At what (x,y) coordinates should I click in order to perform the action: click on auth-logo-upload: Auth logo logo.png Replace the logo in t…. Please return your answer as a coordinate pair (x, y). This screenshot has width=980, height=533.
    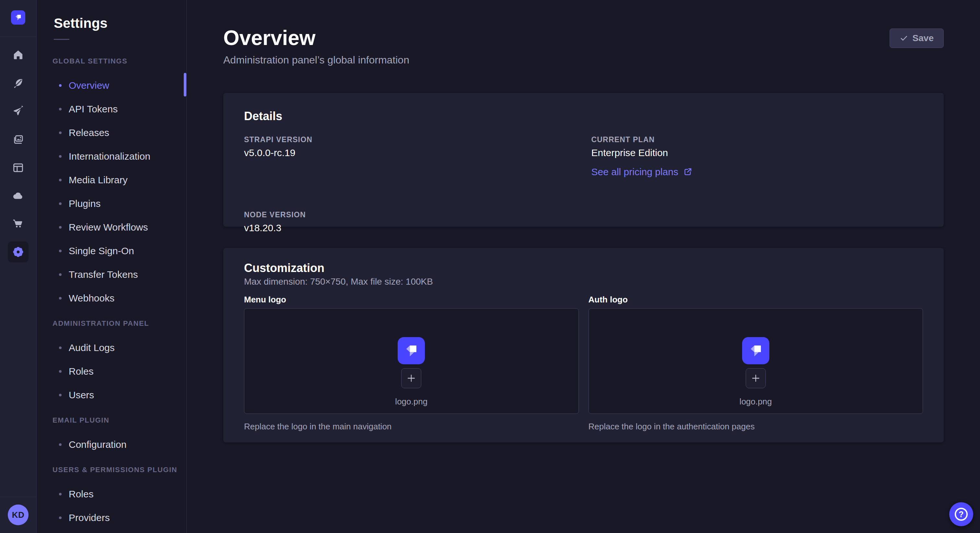
    Looking at the image, I should click on (756, 363).